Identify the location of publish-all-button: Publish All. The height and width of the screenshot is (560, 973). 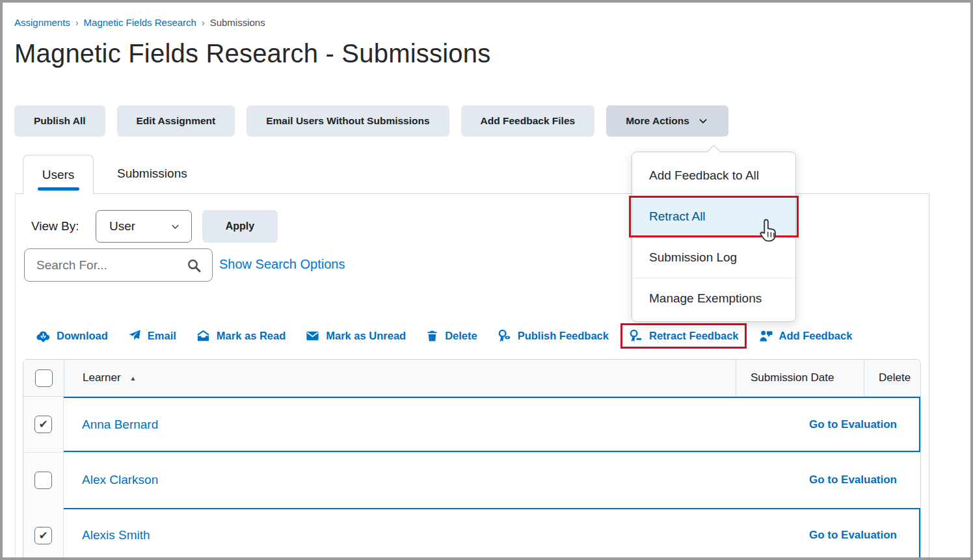
(60, 121).